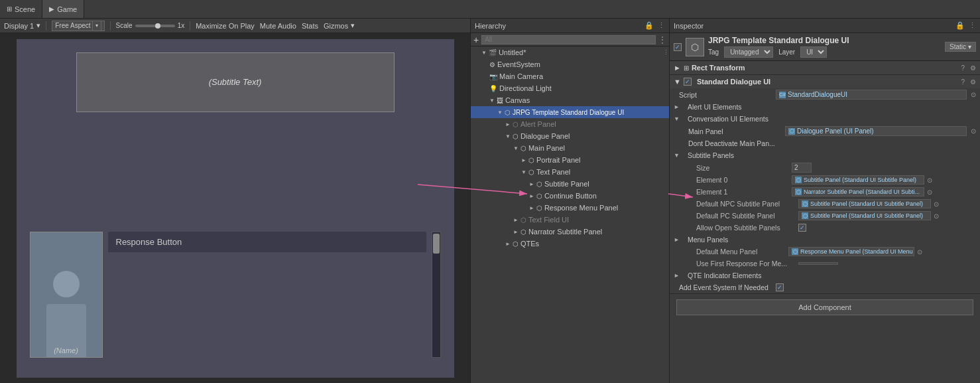 This screenshot has height=383, width=980. What do you see at coordinates (64, 9) in the screenshot?
I see `tab-game: ▶ Game` at bounding box center [64, 9].